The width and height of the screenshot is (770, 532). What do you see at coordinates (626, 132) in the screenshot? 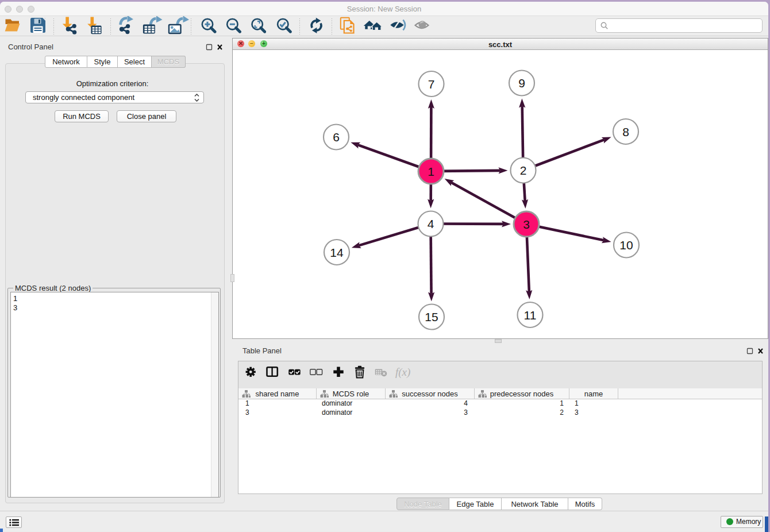
I see `svg-text: 8` at bounding box center [626, 132].